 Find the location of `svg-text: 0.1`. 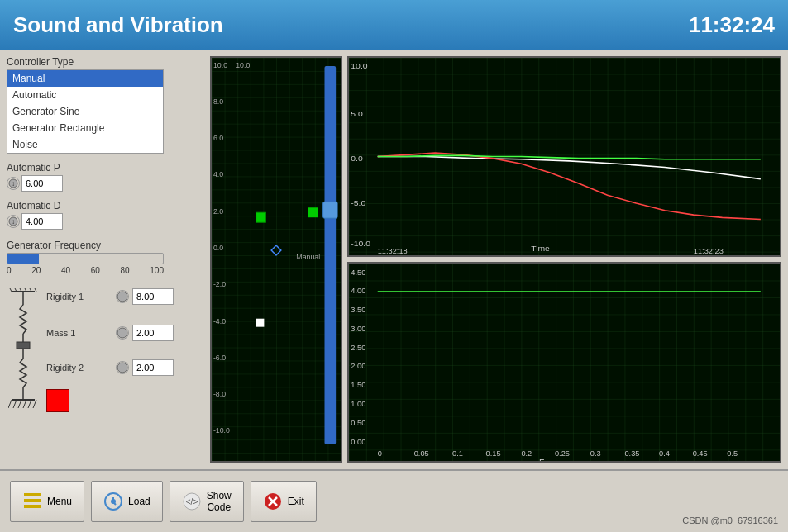

svg-text: 0.1 is located at coordinates (458, 454).